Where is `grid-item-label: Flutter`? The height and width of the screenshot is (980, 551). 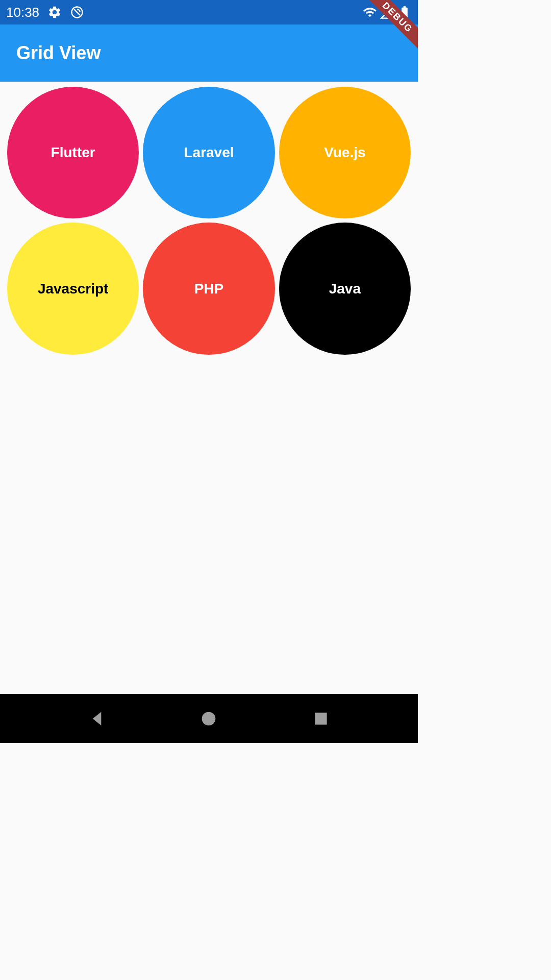 grid-item-label: Flutter is located at coordinates (73, 153).